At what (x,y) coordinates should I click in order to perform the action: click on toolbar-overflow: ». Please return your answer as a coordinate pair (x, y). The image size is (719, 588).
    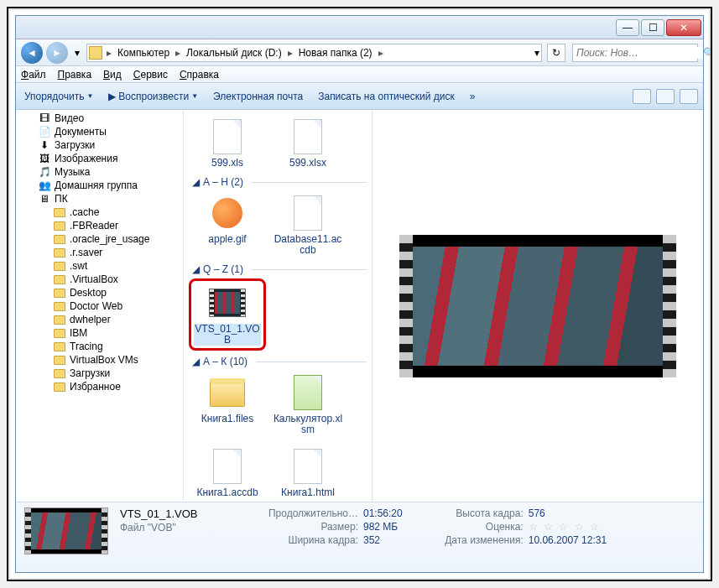
    Looking at the image, I should click on (473, 96).